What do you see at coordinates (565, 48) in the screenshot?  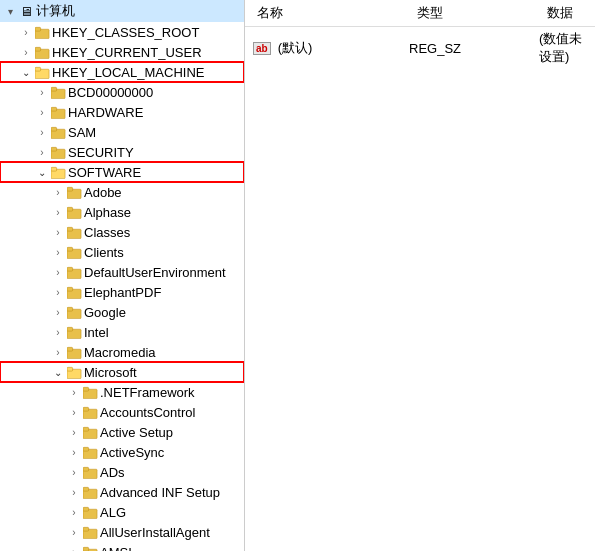 I see `right-row-data: (数值未设置)` at bounding box center [565, 48].